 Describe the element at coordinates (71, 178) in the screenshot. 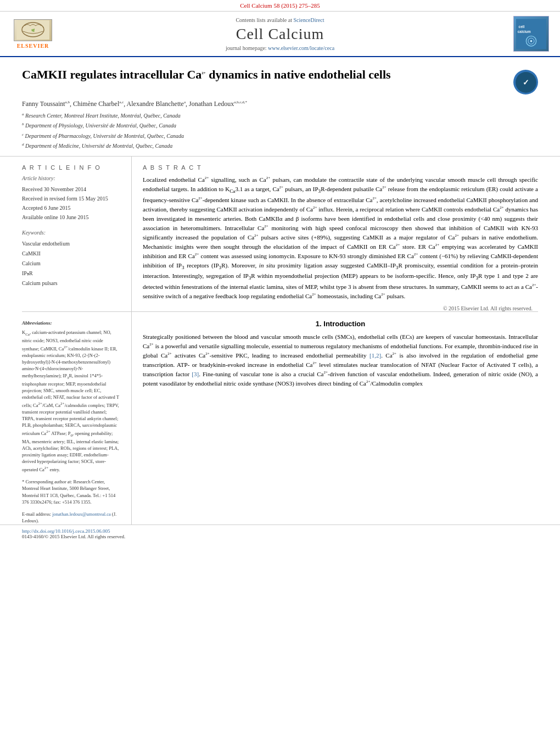

I see `article-history-label: Article history:` at that location.